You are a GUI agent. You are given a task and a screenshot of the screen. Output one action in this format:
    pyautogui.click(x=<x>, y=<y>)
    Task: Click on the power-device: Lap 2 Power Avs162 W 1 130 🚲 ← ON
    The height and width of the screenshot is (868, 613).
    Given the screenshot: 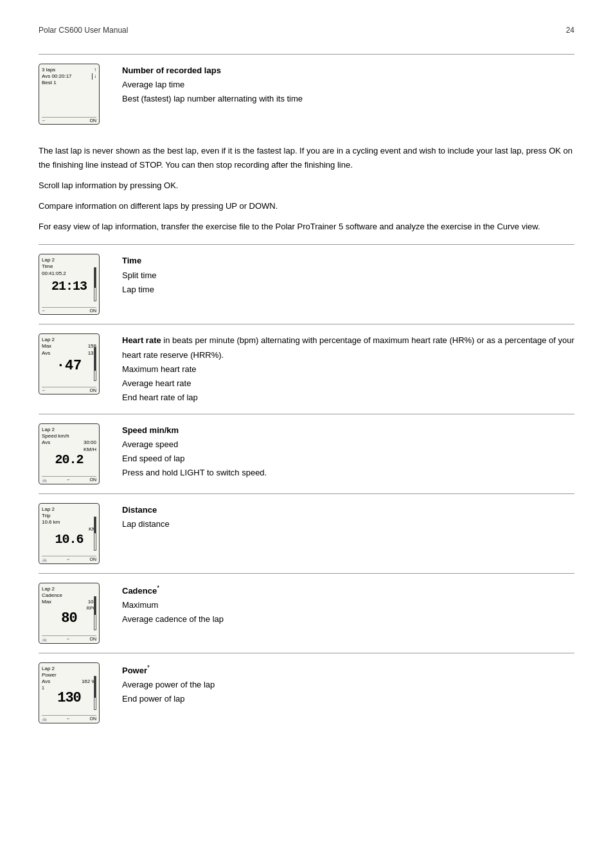 What is the action you would take?
    pyautogui.click(x=74, y=693)
    